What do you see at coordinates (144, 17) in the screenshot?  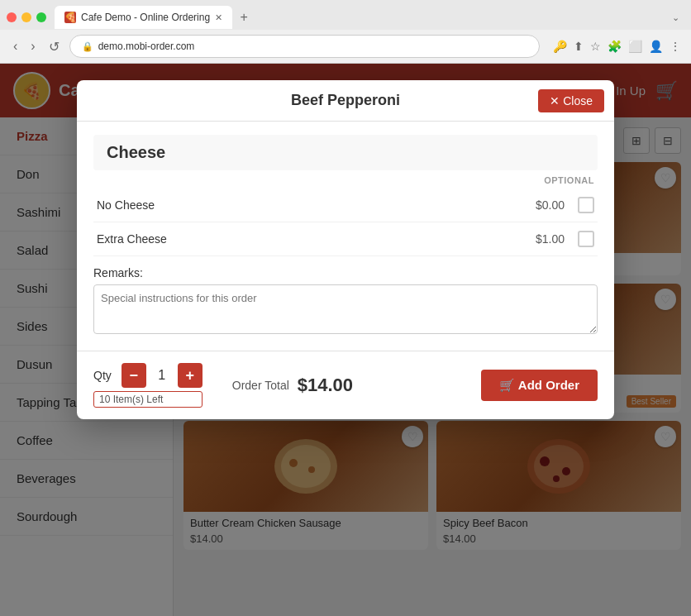 I see `active-tab: 🍕 Cafe Demo - Online Ordering ✕` at bounding box center [144, 17].